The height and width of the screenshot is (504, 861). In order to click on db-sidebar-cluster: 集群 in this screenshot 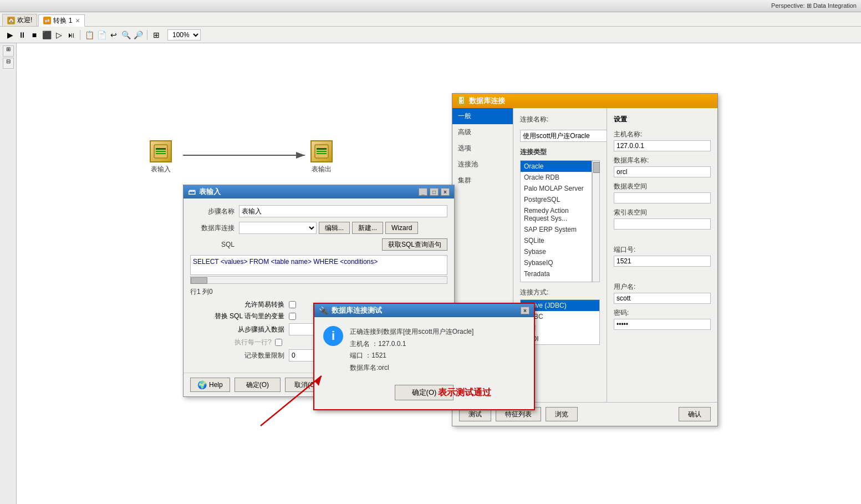, I will do `click(482, 181)`.